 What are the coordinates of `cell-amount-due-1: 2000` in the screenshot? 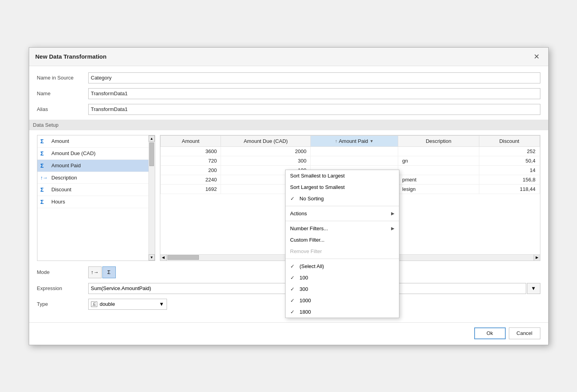 It's located at (265, 151).